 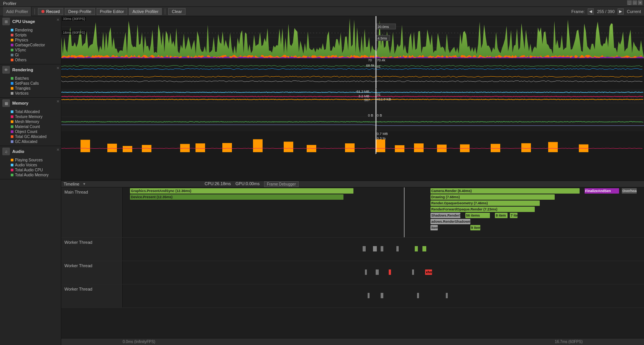 I want to click on sidebar-item-setpasscalls: SetPass Calls, so click(x=34, y=84).